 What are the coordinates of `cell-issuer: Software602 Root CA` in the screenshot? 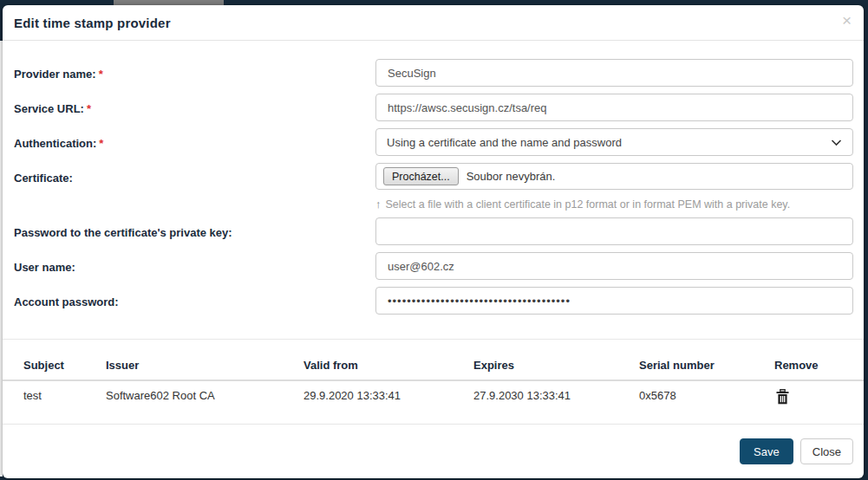 It's located at (205, 399).